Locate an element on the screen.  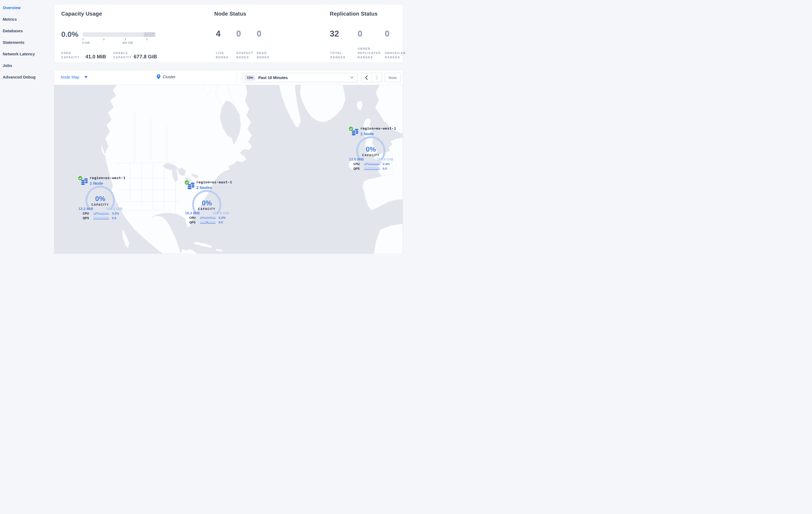
breadcrumb: Cluster is located at coordinates (166, 77).